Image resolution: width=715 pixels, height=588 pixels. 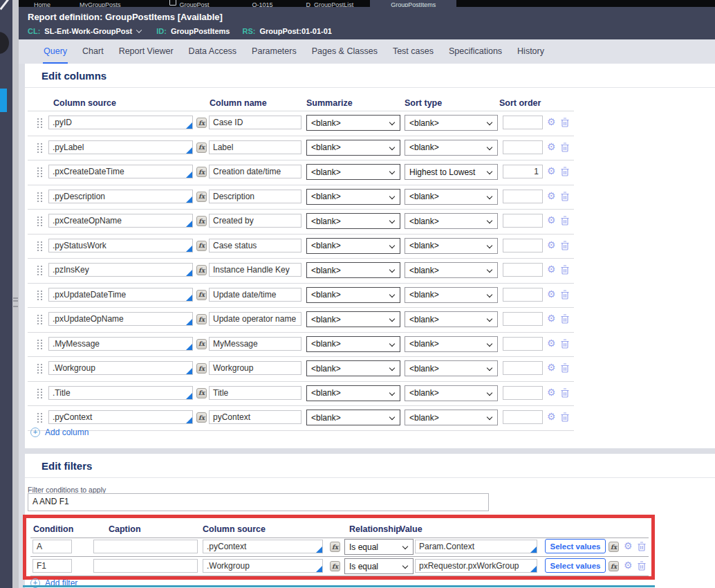 What do you see at coordinates (255, 417) in the screenshot?
I see `column-name-input: pyContext` at bounding box center [255, 417].